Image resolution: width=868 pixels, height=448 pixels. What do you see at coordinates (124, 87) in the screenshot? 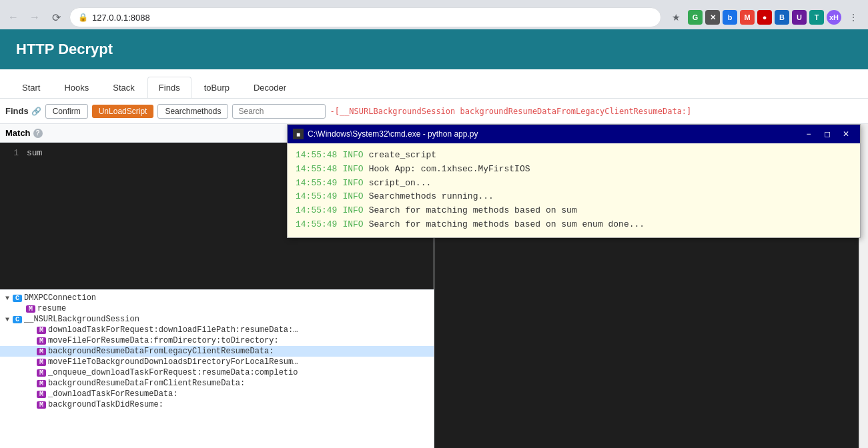
I see `tab-stack: Stack` at bounding box center [124, 87].